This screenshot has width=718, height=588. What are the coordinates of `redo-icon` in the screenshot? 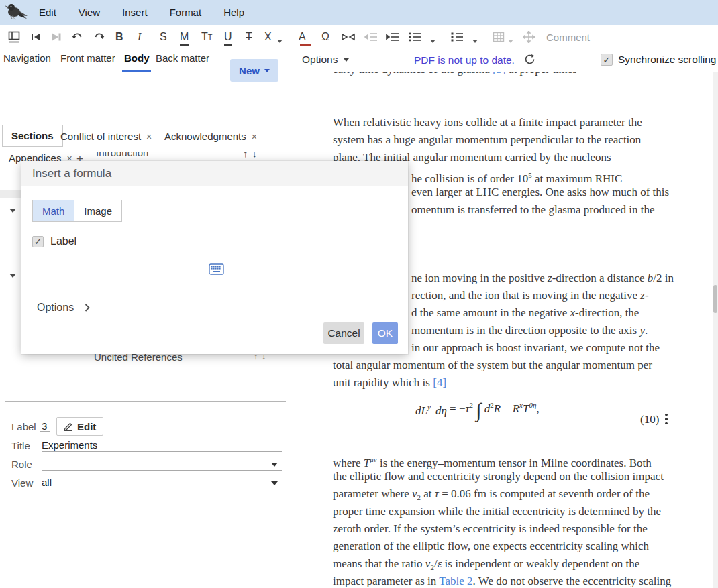 It's located at (99, 37).